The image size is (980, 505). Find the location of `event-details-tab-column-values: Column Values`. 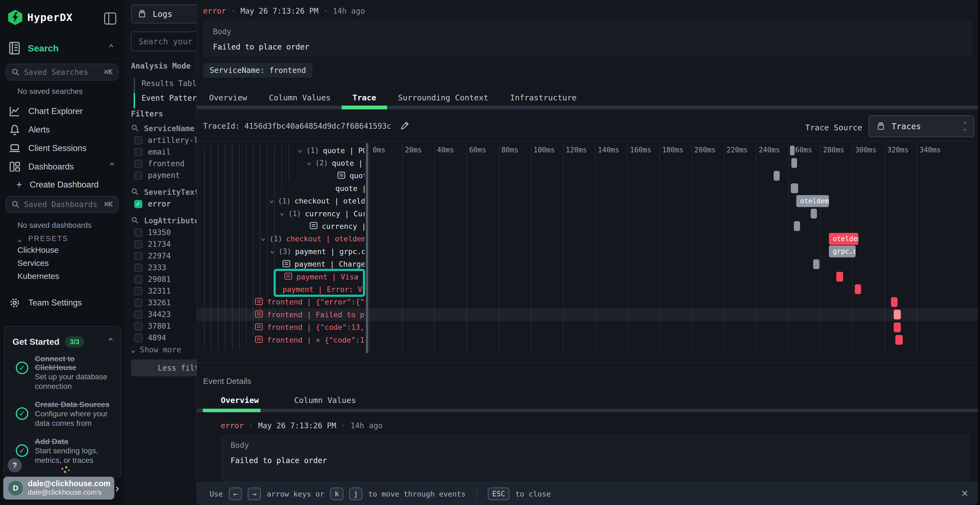

event-details-tab-column-values: Column Values is located at coordinates (325, 399).